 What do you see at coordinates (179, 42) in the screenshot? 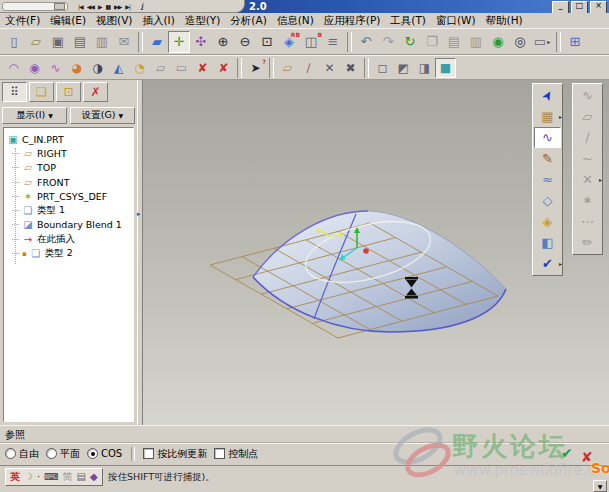
I see `spin-center-button: ✛` at bounding box center [179, 42].